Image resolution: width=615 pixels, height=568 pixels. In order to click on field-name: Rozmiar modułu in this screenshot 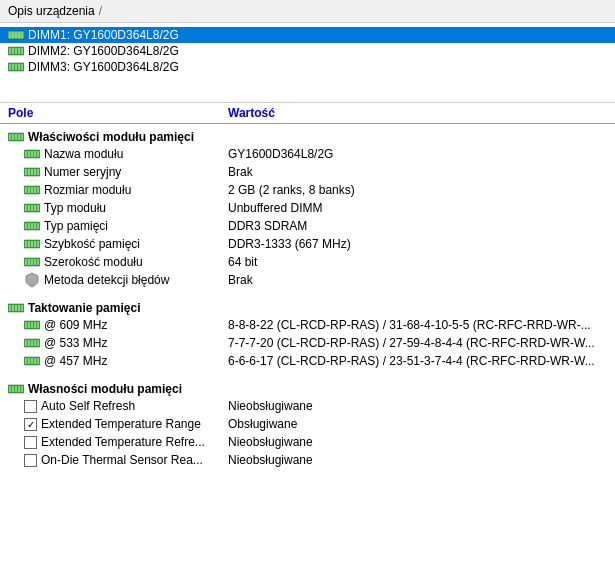, I will do `click(88, 190)`.